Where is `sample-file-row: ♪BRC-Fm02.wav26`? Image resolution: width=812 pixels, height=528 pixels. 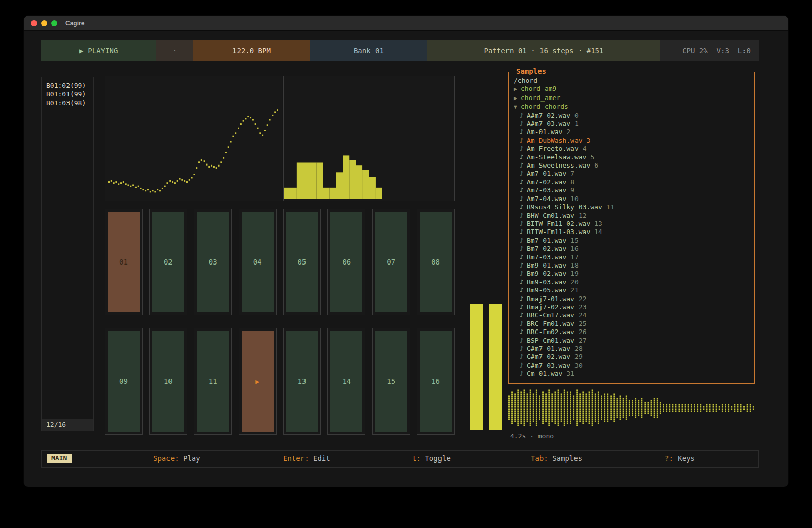
sample-file-row: ♪BRC-Fm02.wav26 is located at coordinates (631, 332).